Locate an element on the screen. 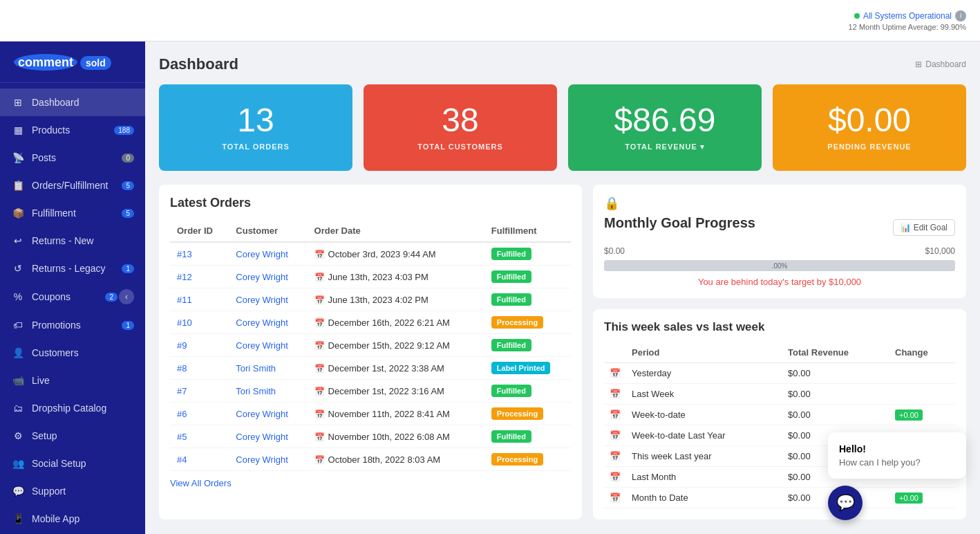 The height and width of the screenshot is (534, 980). order-id-link: #11 is located at coordinates (185, 300).